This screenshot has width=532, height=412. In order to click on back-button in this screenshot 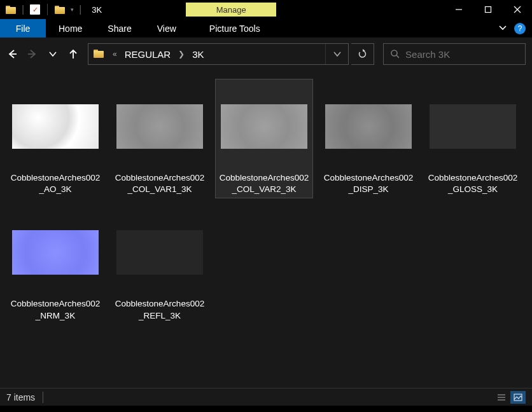, I will do `click(12, 54)`.